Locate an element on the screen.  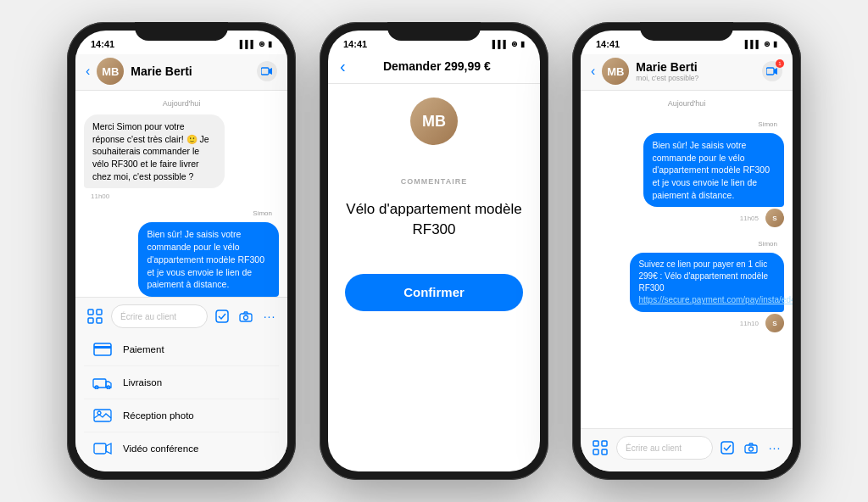
input-icons-3: ··· is located at coordinates (751, 448).